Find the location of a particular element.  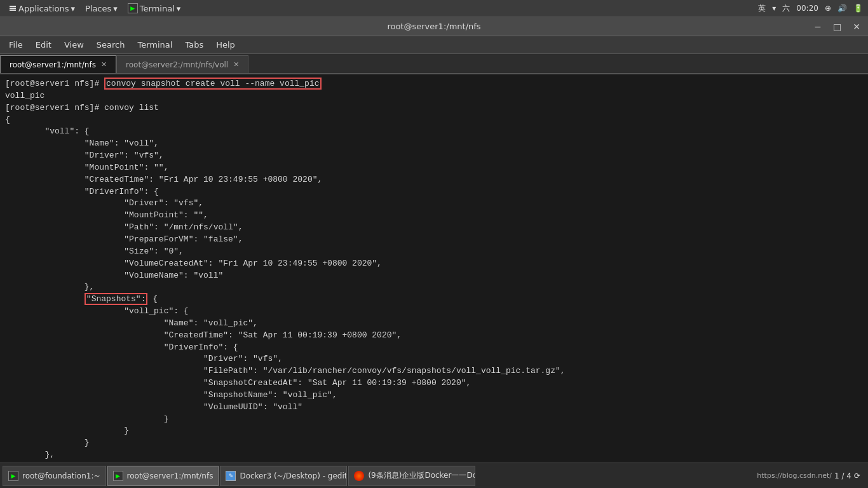

terminal-icon-1: ▶ is located at coordinates (13, 476).